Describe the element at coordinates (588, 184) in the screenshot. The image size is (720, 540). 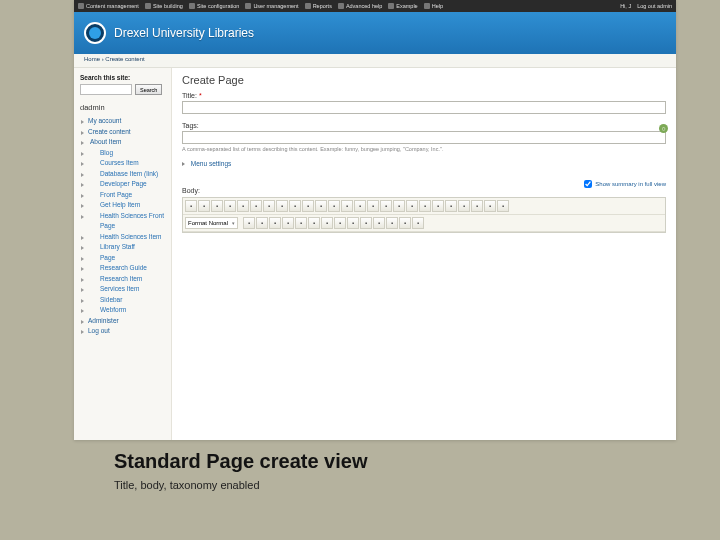
I see `show-summary-input` at that location.